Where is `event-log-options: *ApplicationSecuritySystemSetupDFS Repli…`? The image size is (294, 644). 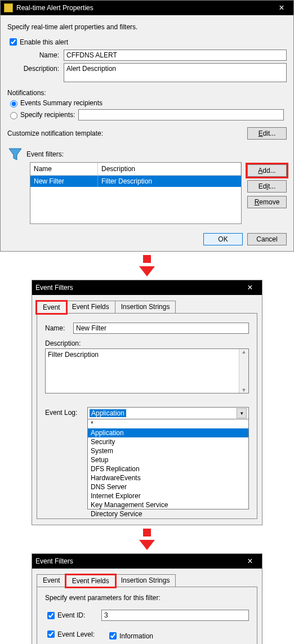 event-log-options: *ApplicationSecuritySystemSetupDFS Repli… is located at coordinates (168, 464).